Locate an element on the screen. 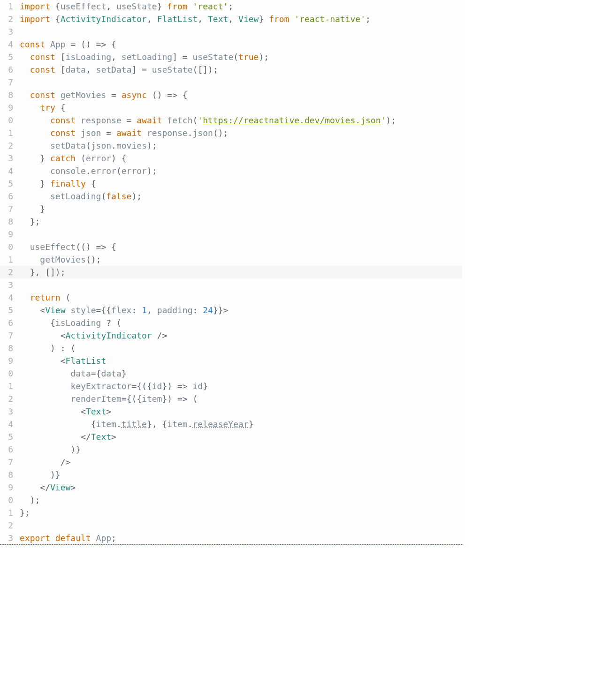 Image resolution: width=602 pixels, height=700 pixels. token-plain: ([]); is located at coordinates (206, 69).